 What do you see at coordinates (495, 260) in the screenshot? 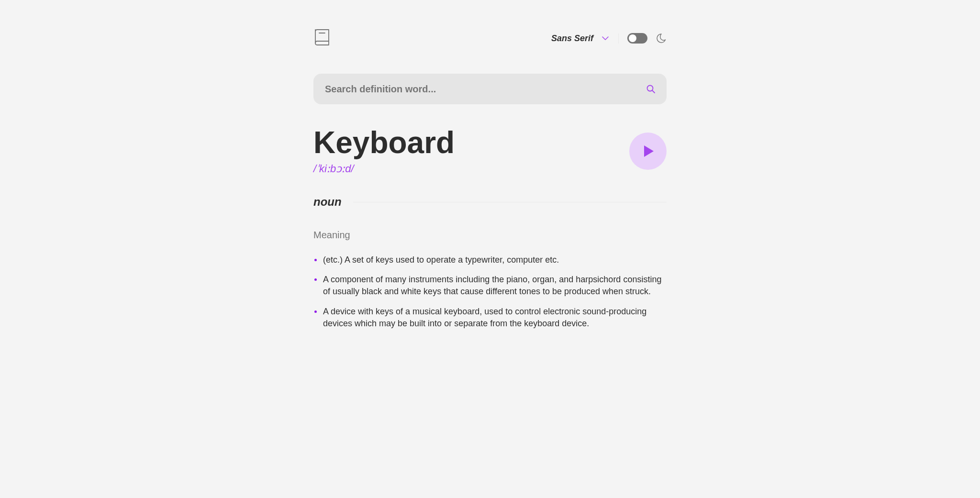
I see `definition-item: (etc.) A set of keys used to operate a t…` at bounding box center [495, 260].